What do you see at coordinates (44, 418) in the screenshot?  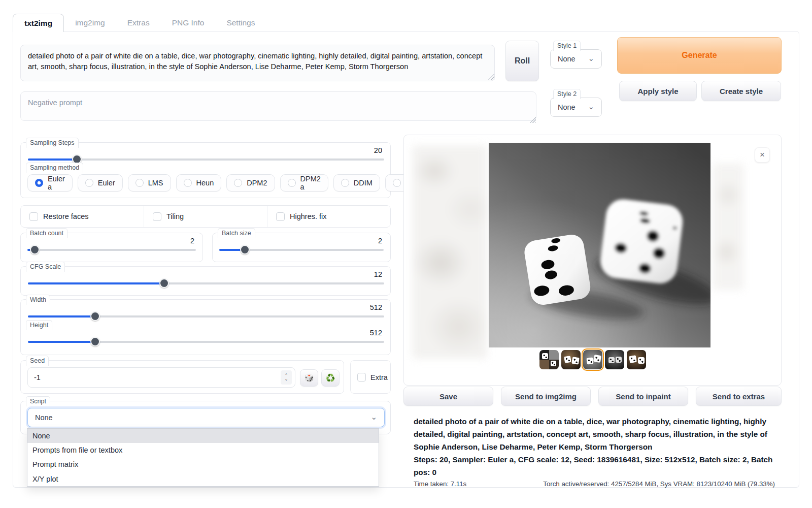 I see `script-value: None` at bounding box center [44, 418].